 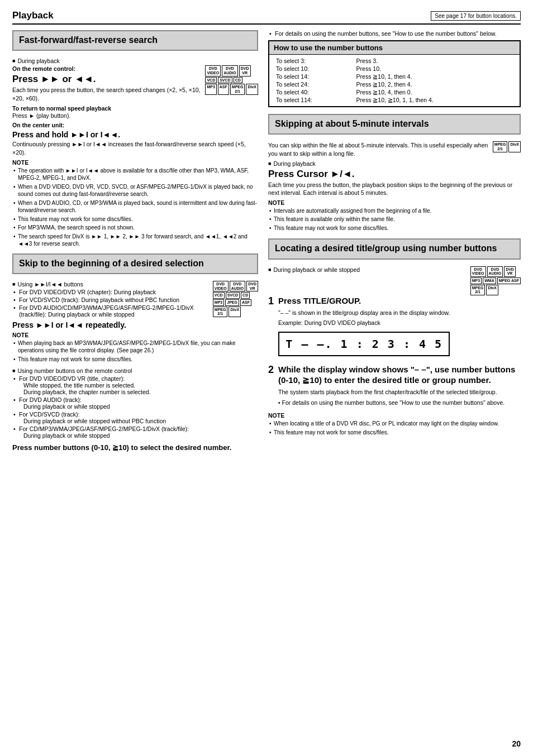 I want to click on badge-loc-dvd-audio: DVDAUDIO, so click(x=495, y=271).